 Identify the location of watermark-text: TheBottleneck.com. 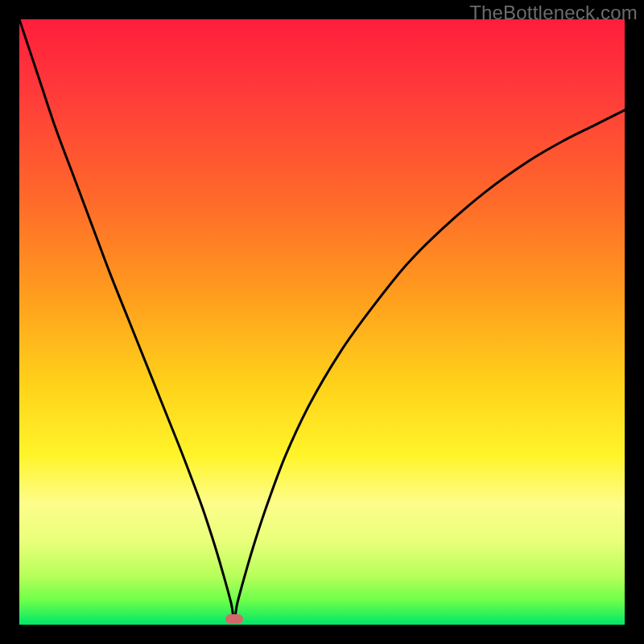
(554, 13).